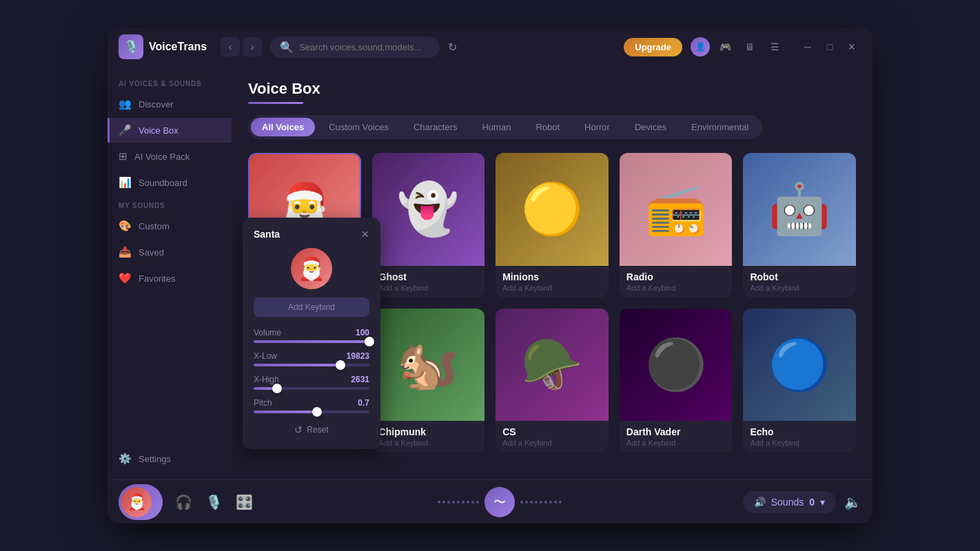 This screenshot has width=980, height=551. What do you see at coordinates (162, 157) in the screenshot?
I see `sidebar-label-aivoicepack: AI Voice Pack` at bounding box center [162, 157].